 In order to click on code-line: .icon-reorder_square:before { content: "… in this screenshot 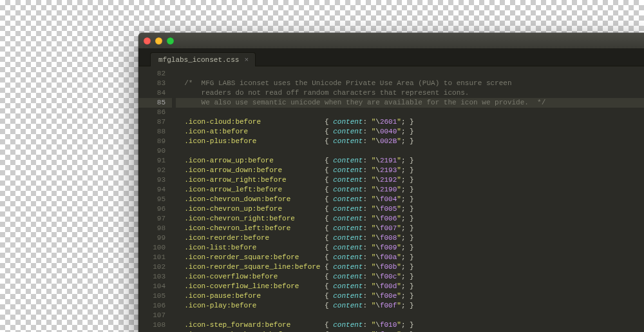, I will do `click(410, 258)`.